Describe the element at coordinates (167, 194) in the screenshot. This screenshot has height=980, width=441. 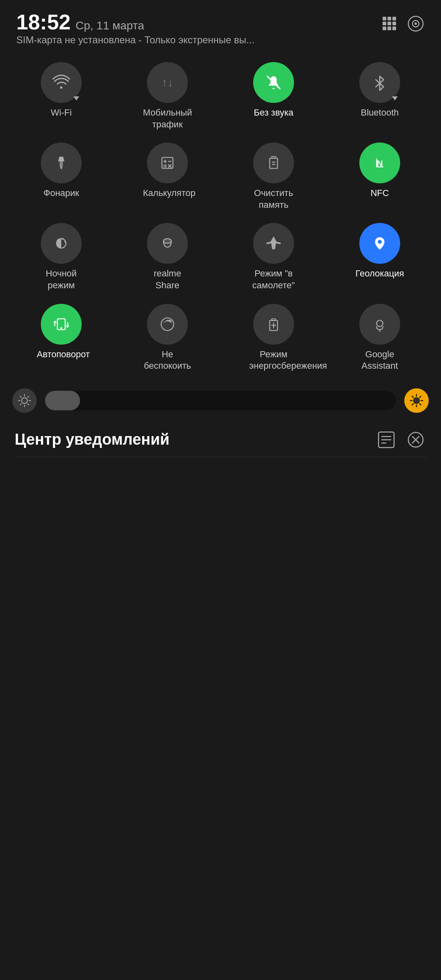
I see `tile-calculator-label: Калькулятор` at that location.